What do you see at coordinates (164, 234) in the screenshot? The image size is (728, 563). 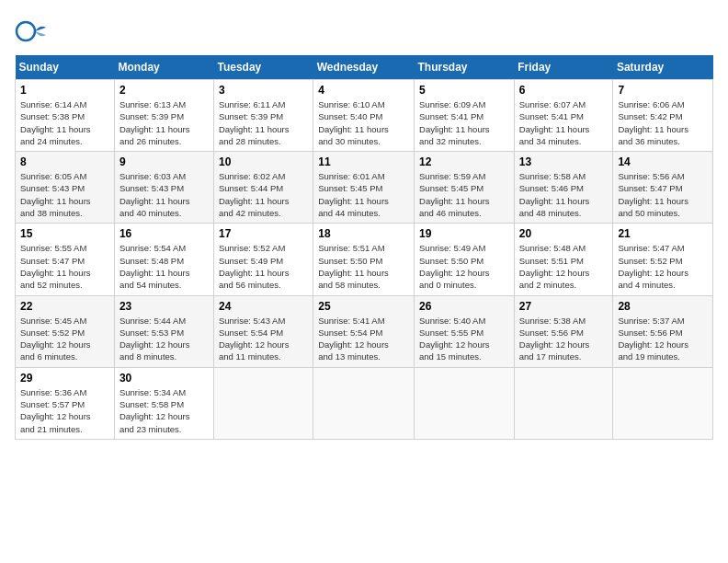 I see `day-number: 16` at bounding box center [164, 234].